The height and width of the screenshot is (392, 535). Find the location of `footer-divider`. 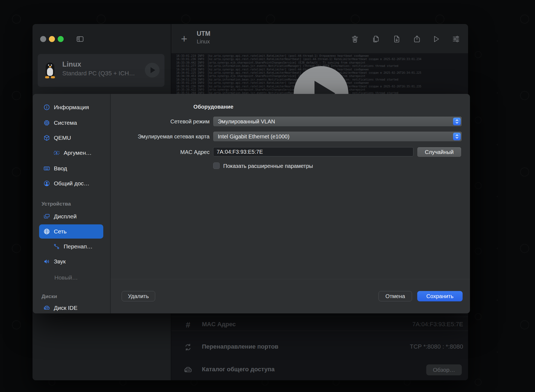

footer-divider is located at coordinates (290, 279).